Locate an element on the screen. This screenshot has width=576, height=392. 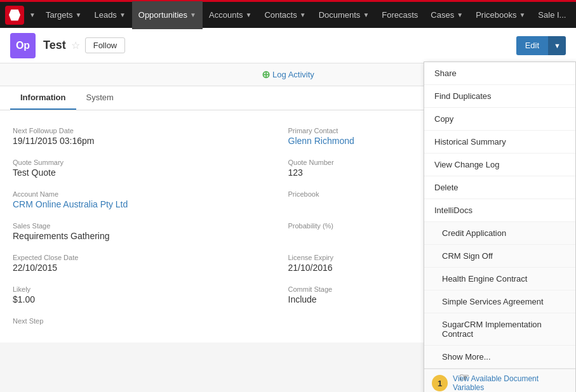
account-name-link: CRM Online Australia Pty Ltd is located at coordinates (151, 204).